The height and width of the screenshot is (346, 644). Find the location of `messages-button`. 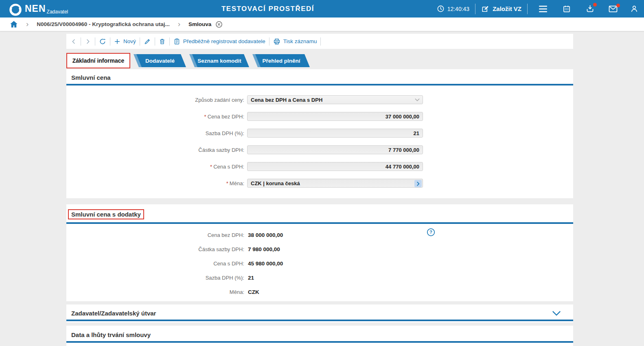

messages-button is located at coordinates (613, 9).